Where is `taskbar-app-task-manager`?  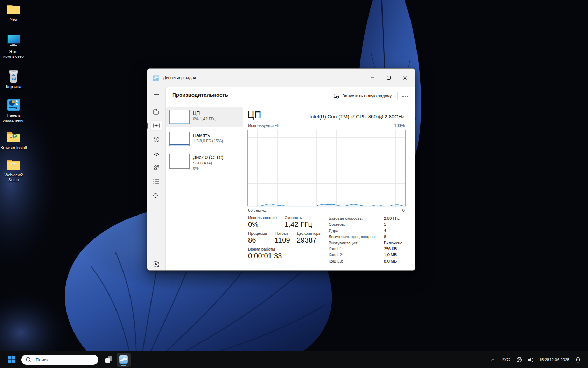
taskbar-app-task-manager is located at coordinates (124, 360).